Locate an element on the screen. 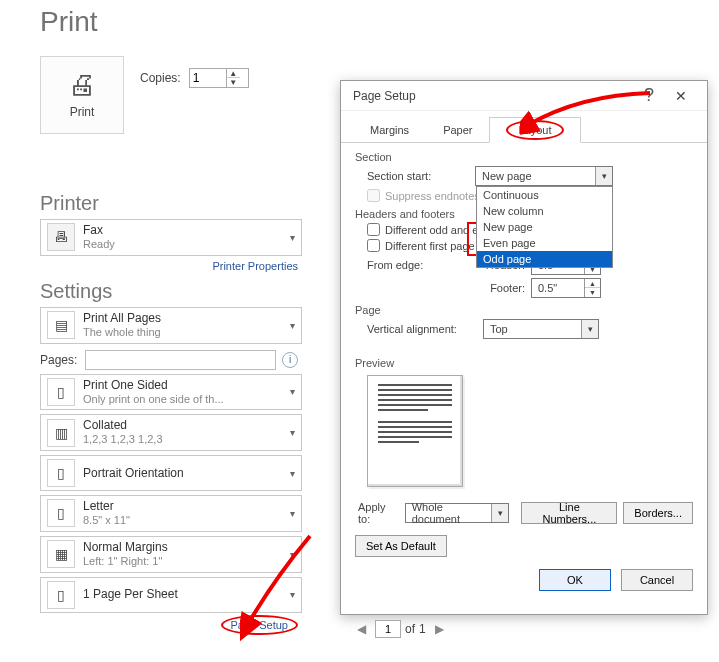 The width and height of the screenshot is (719, 662). vertical-alignment-dropdown: Top ▾ is located at coordinates (541, 329).